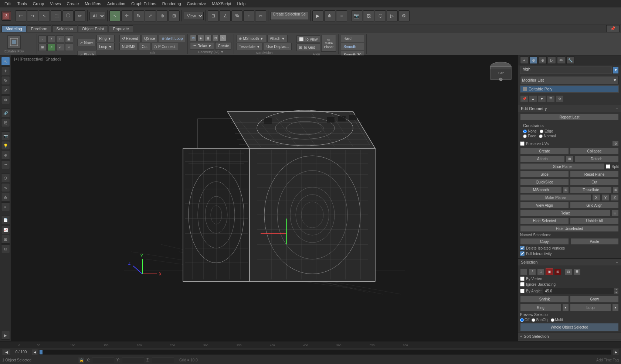  I want to click on redo-btn: ↪, so click(33, 16).